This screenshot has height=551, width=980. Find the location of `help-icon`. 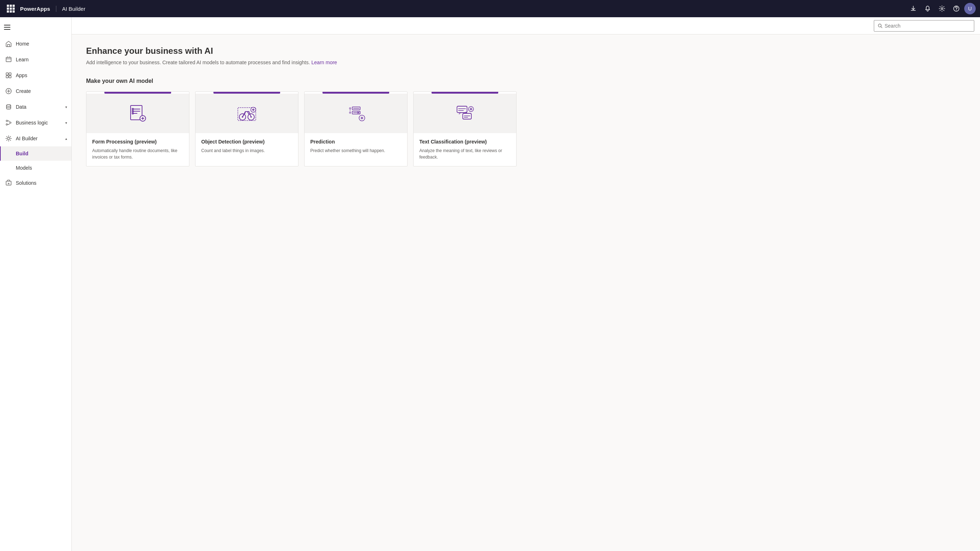

help-icon is located at coordinates (956, 8).